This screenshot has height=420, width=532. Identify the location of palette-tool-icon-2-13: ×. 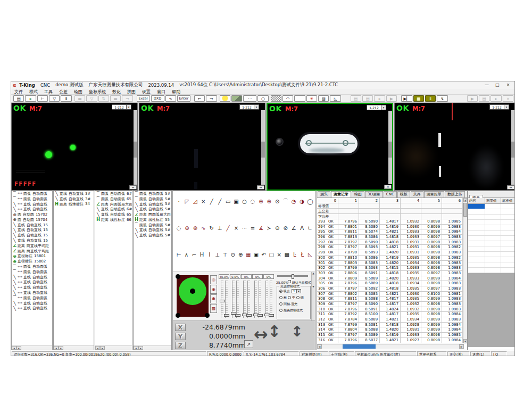
(279, 254).